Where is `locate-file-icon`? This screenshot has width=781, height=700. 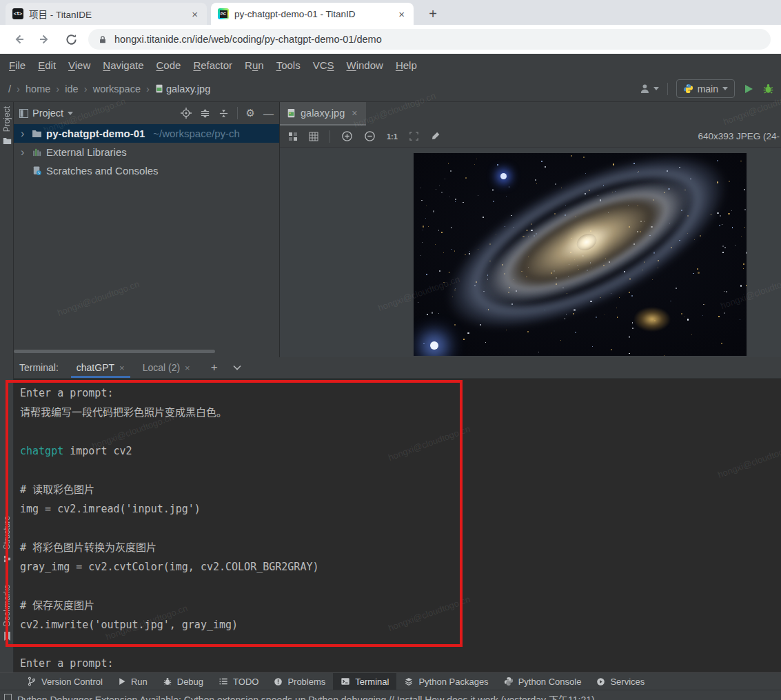
locate-file-icon is located at coordinates (186, 113).